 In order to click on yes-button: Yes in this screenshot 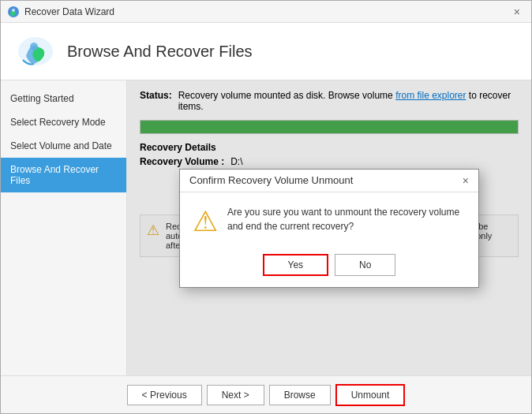, I will do `click(296, 265)`.